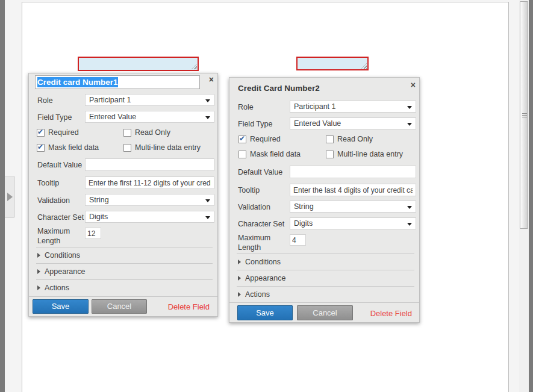 The image size is (533, 392). I want to click on tooltip-label: Tooltip, so click(249, 190).